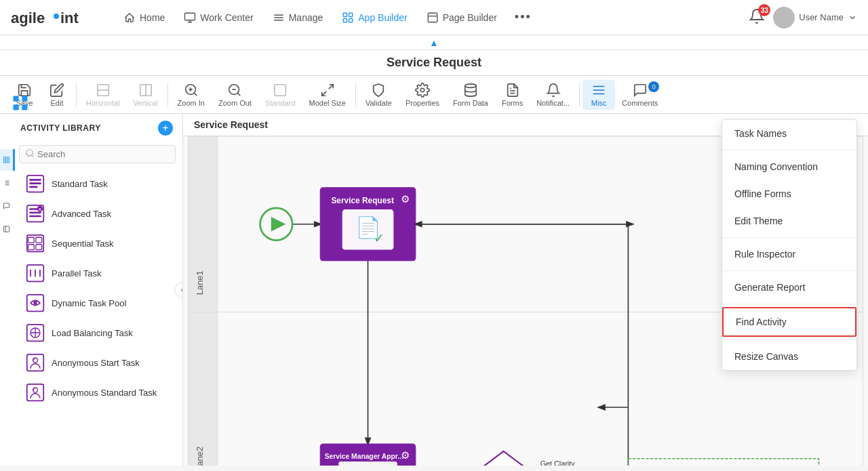 The width and height of the screenshot is (868, 471). Describe the element at coordinates (20, 104) in the screenshot. I see `grid-icon` at that location.